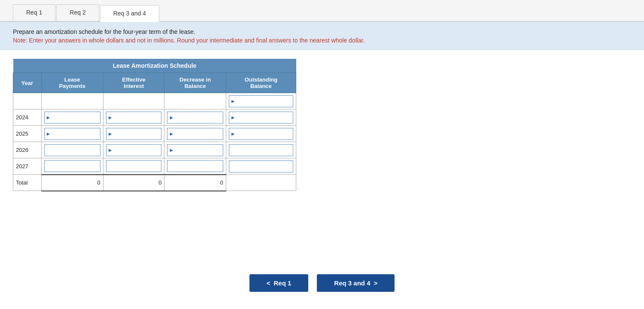 Image resolution: width=644 pixels, height=309 pixels. What do you see at coordinates (171, 118) in the screenshot?
I see `arrow-icon-2024-decrease: ►` at bounding box center [171, 118].